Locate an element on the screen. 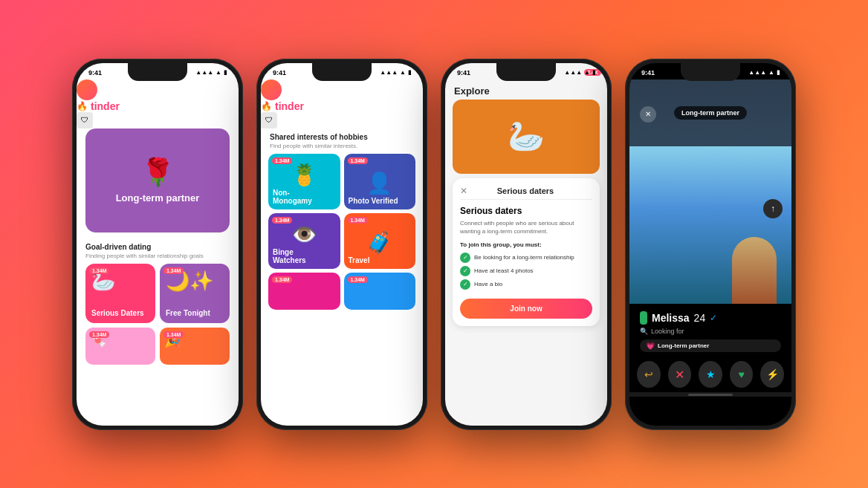 The width and height of the screenshot is (868, 488). action-buttons: ↩ ✕ ★ ♥ ⚡ is located at coordinates (710, 374).